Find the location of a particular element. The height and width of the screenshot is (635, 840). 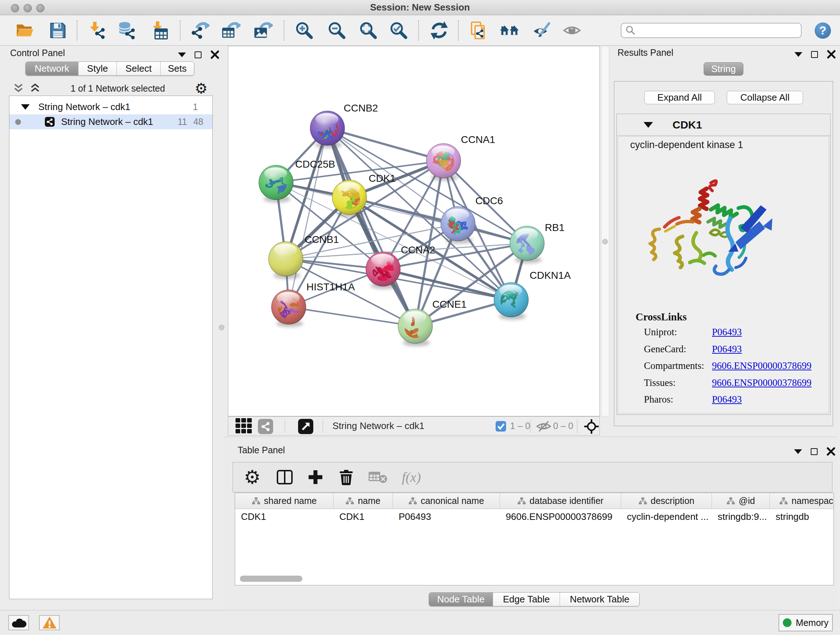

tab-string: String is located at coordinates (724, 69).